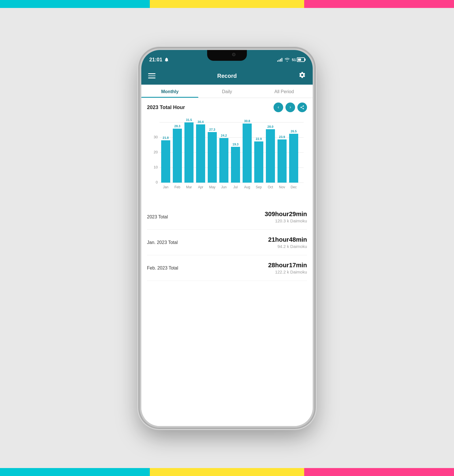 This screenshot has width=454, height=476. I want to click on bar-nov, so click(282, 161).